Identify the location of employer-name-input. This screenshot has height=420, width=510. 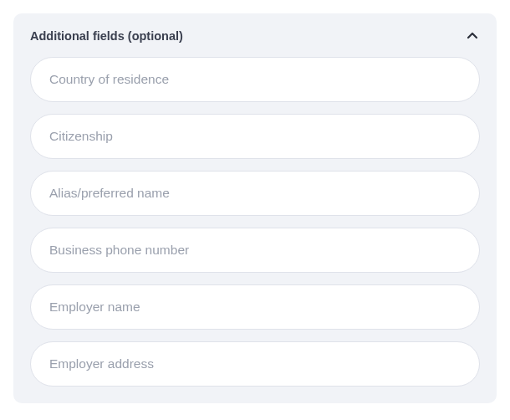
(255, 307).